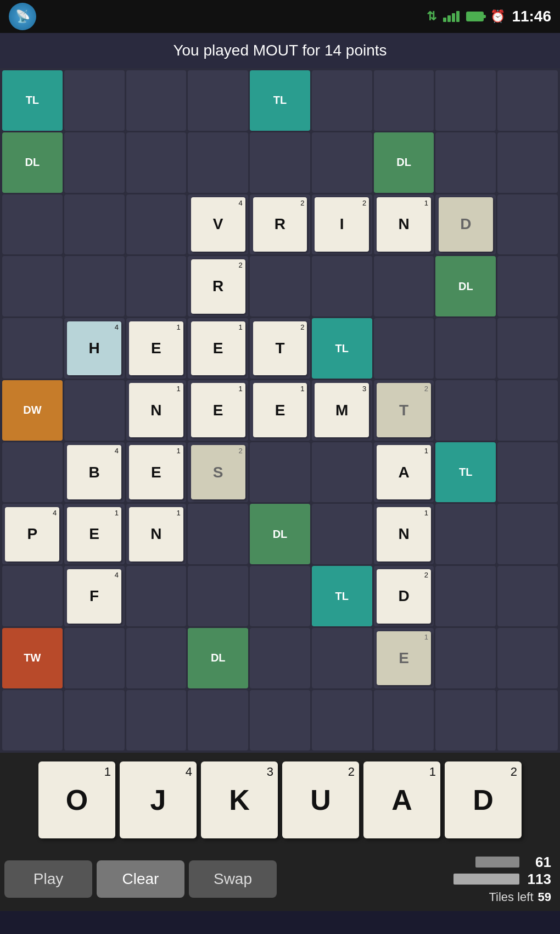  I want to click on tile-A: A1, so click(404, 472).